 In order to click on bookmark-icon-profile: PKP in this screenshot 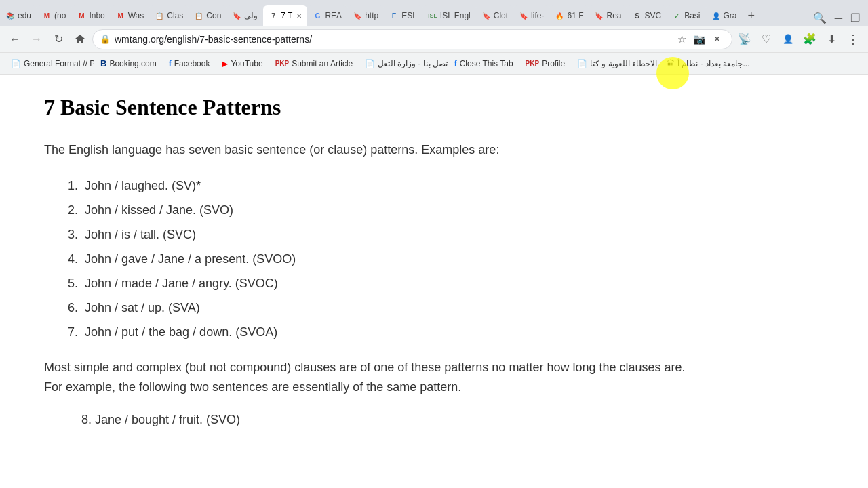, I will do `click(533, 64)`.